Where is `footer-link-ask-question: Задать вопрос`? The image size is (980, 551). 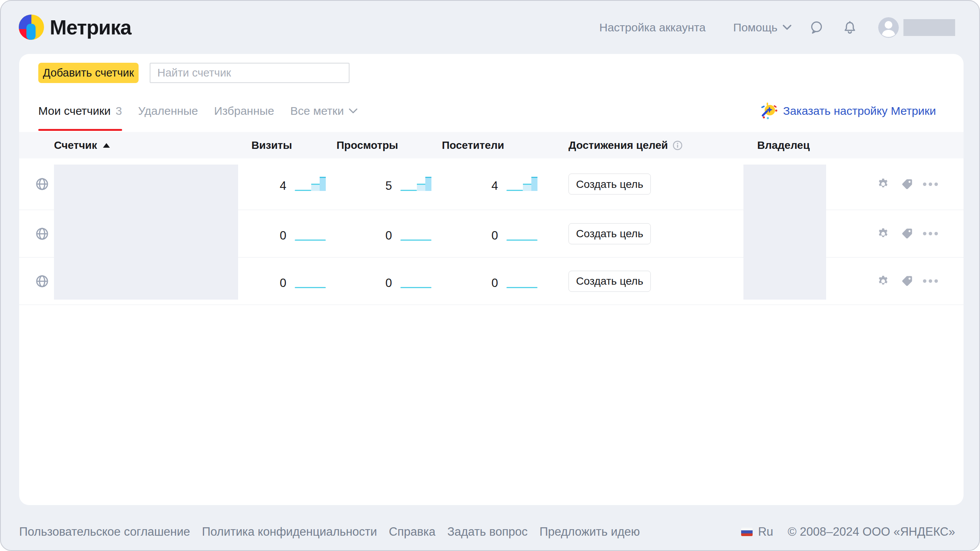 footer-link-ask-question: Задать вопрос is located at coordinates (487, 532).